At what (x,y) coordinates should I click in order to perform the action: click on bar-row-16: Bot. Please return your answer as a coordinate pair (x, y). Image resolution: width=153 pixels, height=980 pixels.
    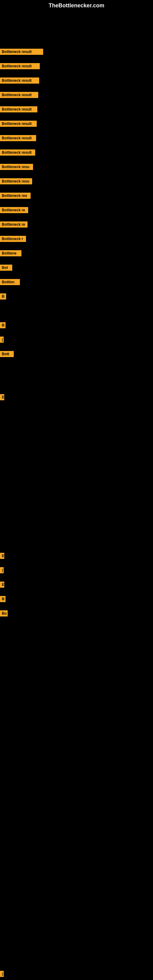
    Looking at the image, I should click on (6, 269).